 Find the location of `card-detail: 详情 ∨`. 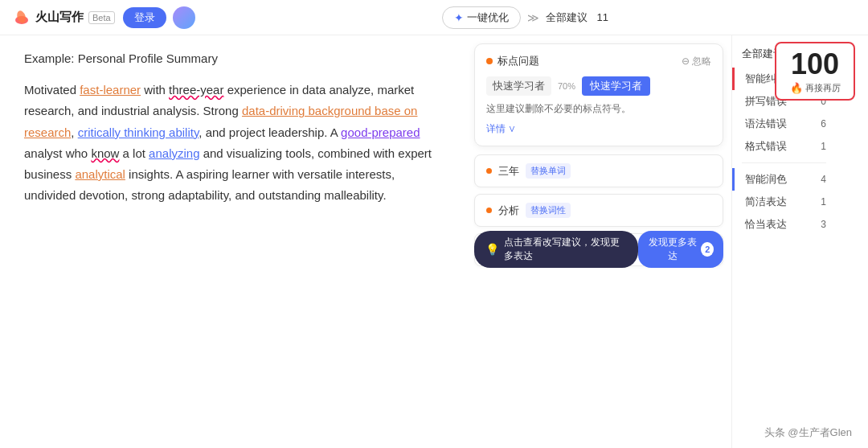

card-detail: 详情 ∨ is located at coordinates (599, 129).